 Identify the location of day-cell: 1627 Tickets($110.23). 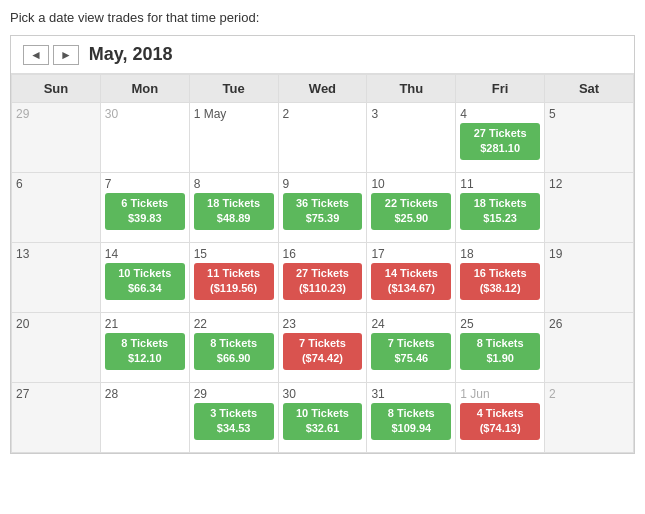
(322, 278).